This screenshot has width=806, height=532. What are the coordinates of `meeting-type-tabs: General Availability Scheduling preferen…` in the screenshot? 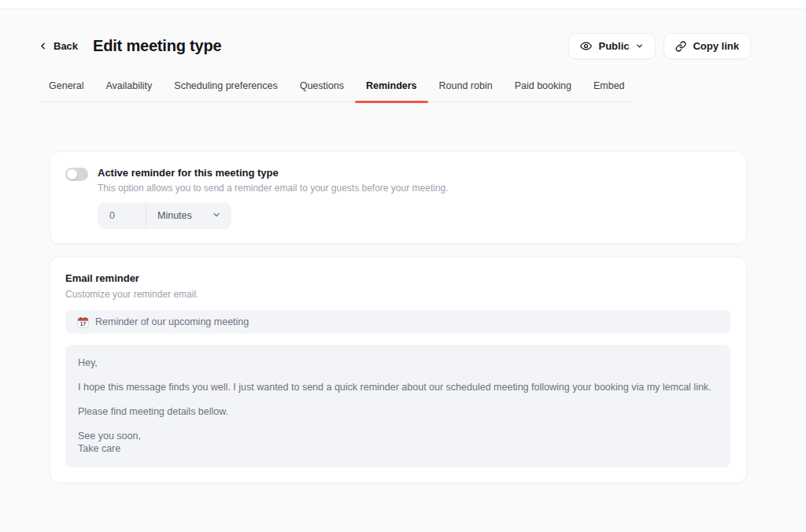 It's located at (337, 91).